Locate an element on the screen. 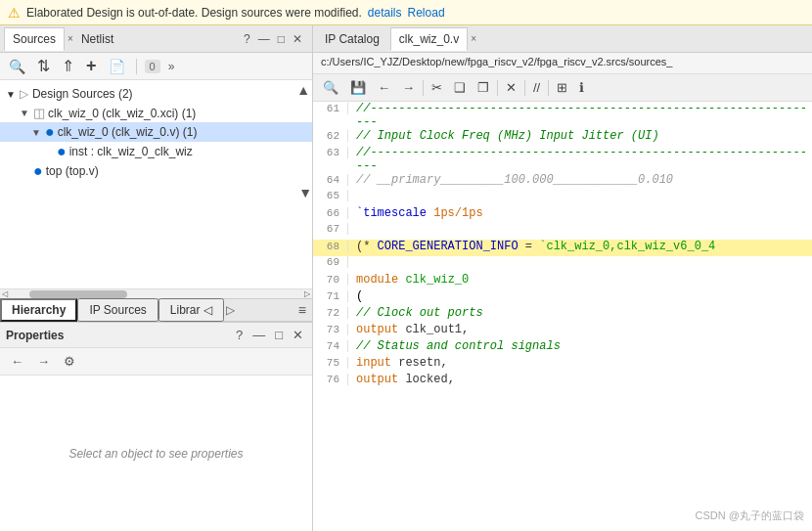 The image size is (812, 531). details-link: details is located at coordinates (385, 13).